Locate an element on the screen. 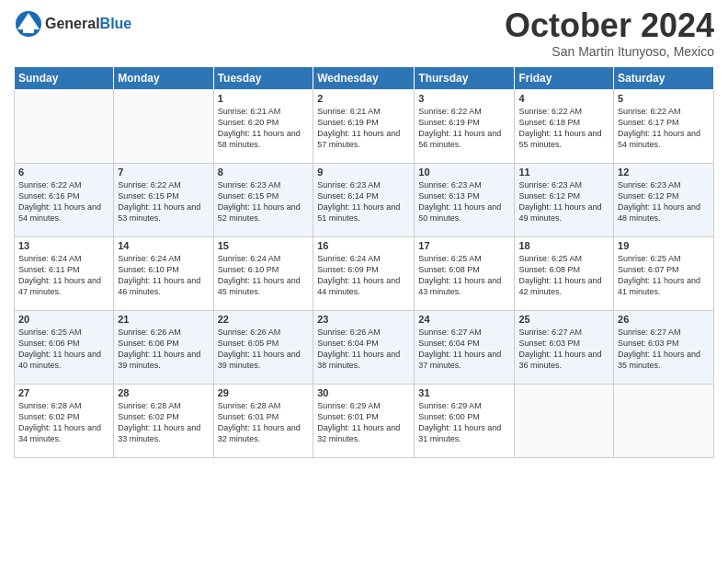 This screenshot has width=728, height=563. day-info: Sunrise: 6:24 AMSunset: 6:11 PMDaylight:… is located at coordinates (60, 275).